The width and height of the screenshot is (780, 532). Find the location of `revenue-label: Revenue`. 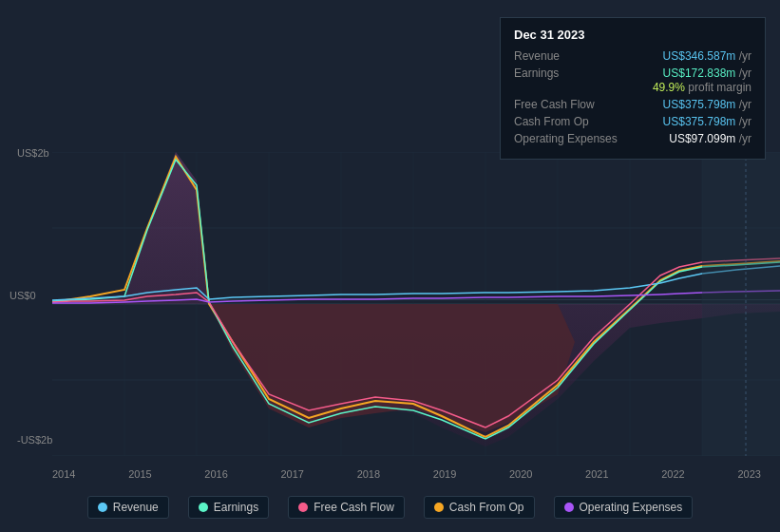

revenue-label: Revenue is located at coordinates (571, 56).